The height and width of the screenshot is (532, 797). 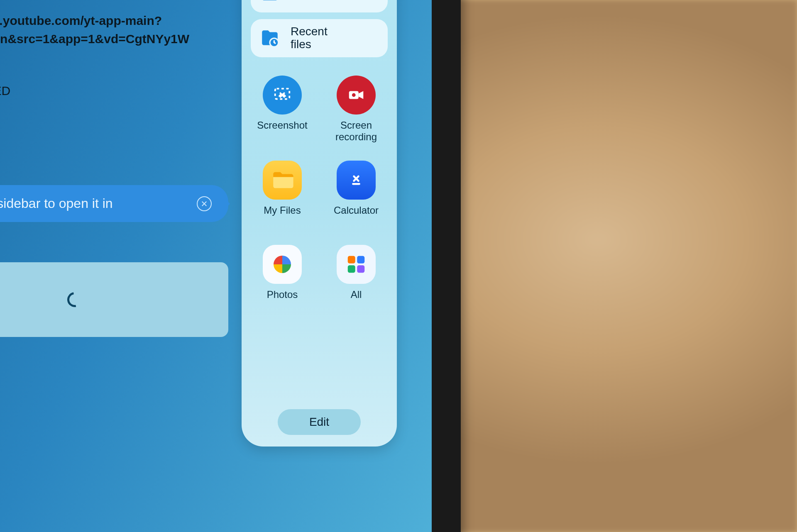 What do you see at coordinates (282, 131) in the screenshot?
I see `screenshot-label: Screenshot` at bounding box center [282, 131].